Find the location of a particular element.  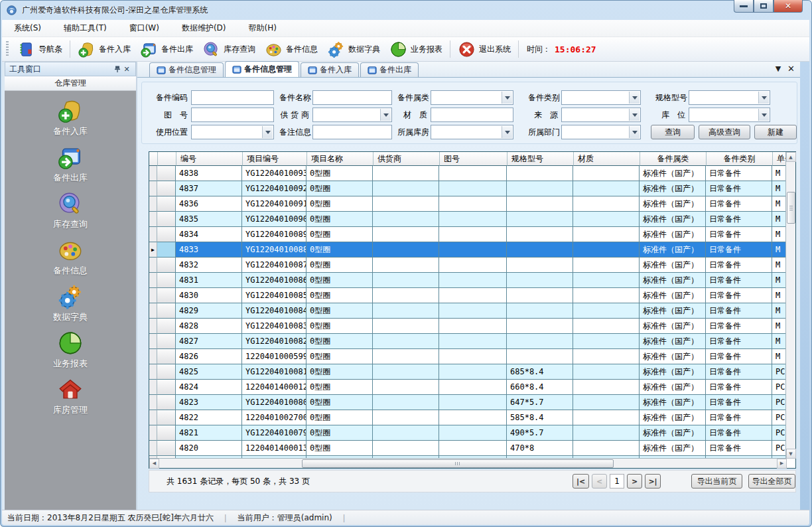

cell: 4826 is located at coordinates (209, 357).